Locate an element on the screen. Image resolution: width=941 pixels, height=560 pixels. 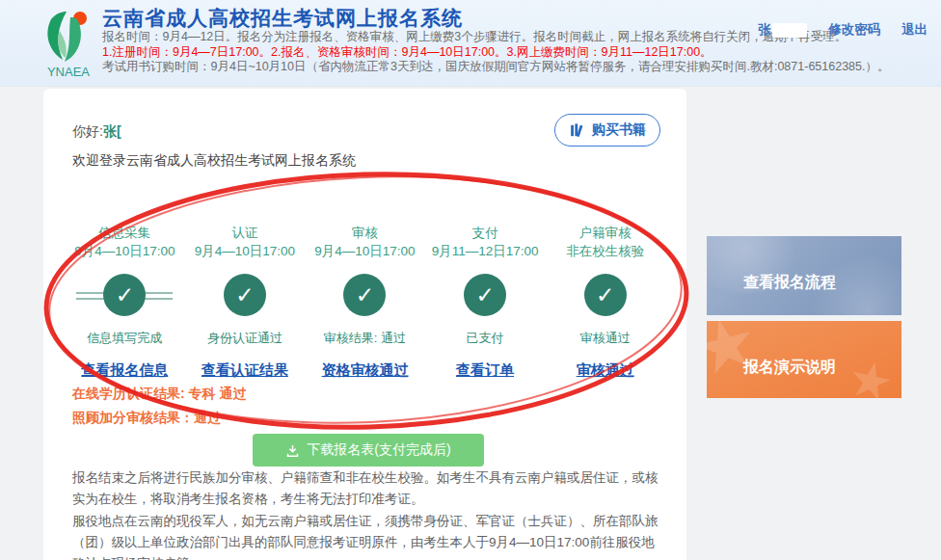
ynaea-logo-icon: YNAEA is located at coordinates (68, 43).